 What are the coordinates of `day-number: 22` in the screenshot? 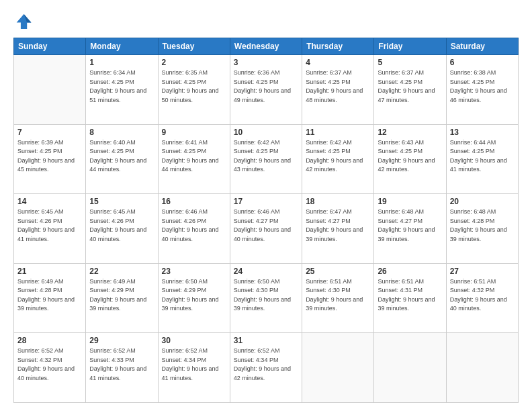 It's located at (122, 271).